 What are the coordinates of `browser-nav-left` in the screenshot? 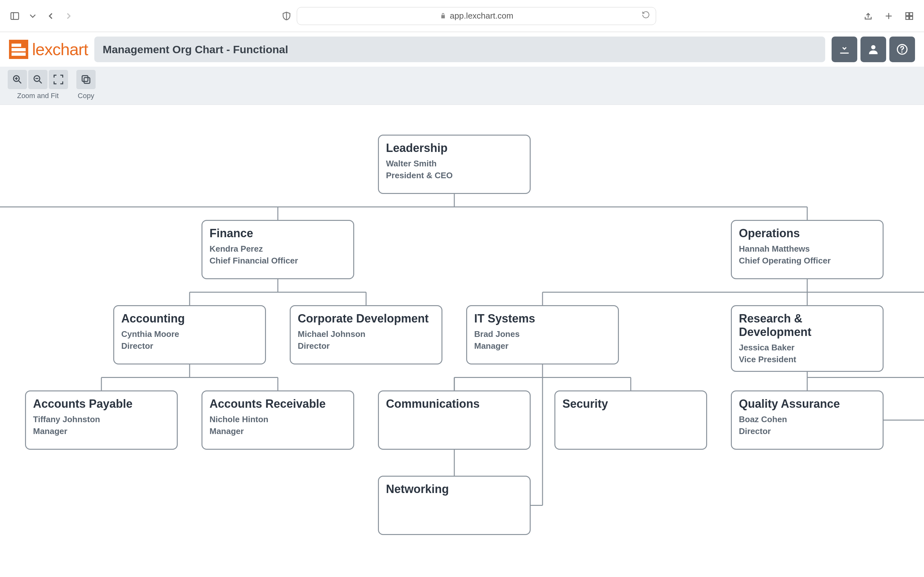 It's located at (42, 16).